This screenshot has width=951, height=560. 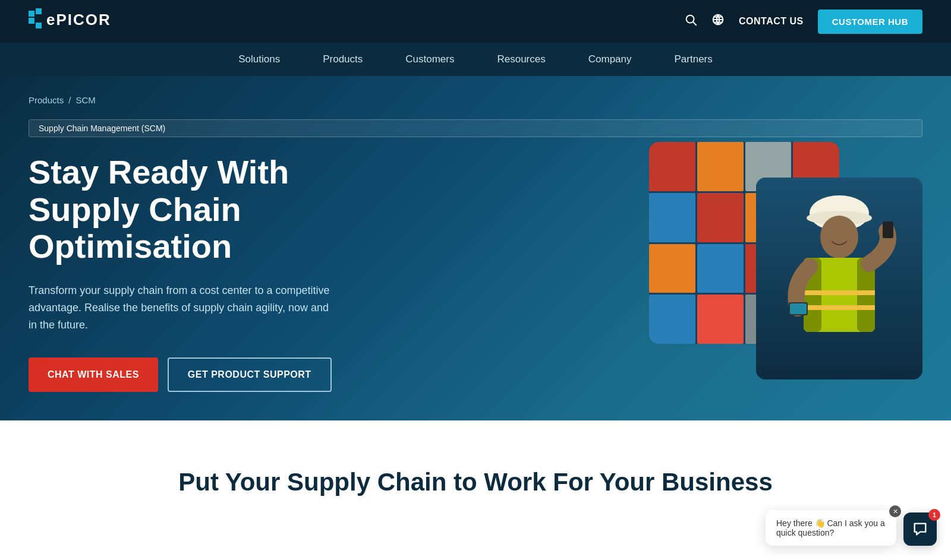 I want to click on chat-close-button: ✕, so click(x=895, y=511).